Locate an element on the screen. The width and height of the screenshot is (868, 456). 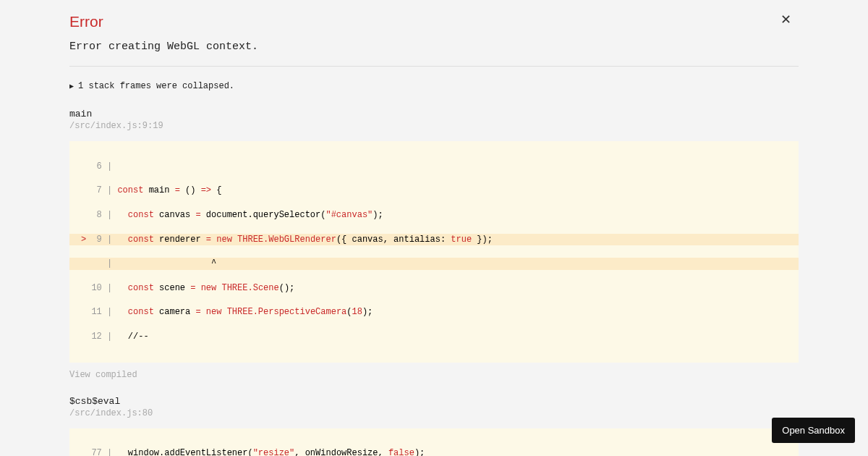
stack-frame-name: main is located at coordinates (434, 114).